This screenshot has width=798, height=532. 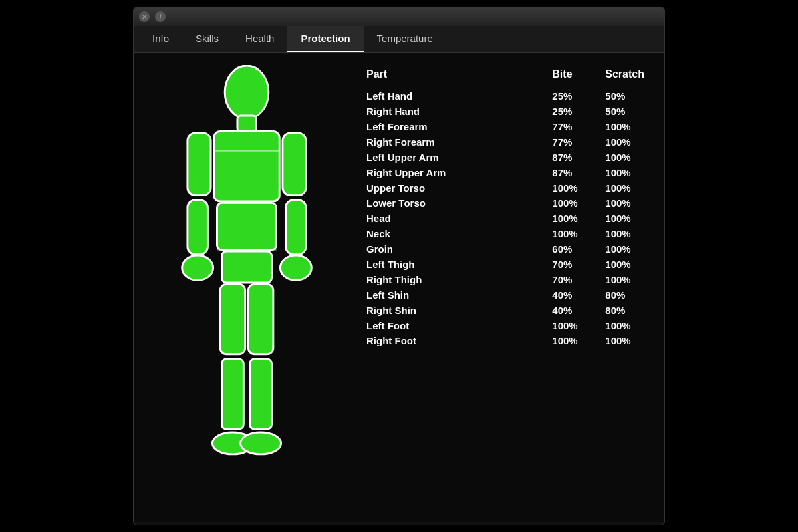 What do you see at coordinates (452, 249) in the screenshot?
I see `cell-part: Groin` at bounding box center [452, 249].